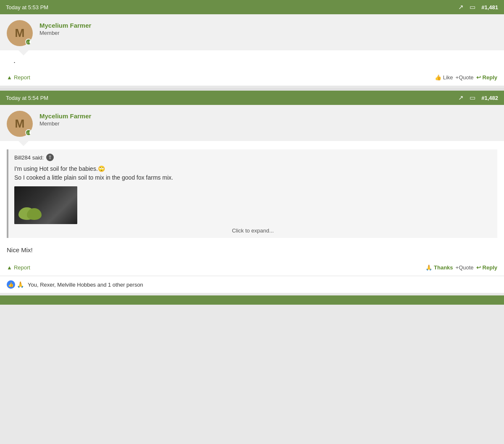 This screenshot has width=504, height=444. I want to click on post-2-timestamp: Today at 5:54 PM, so click(27, 98).